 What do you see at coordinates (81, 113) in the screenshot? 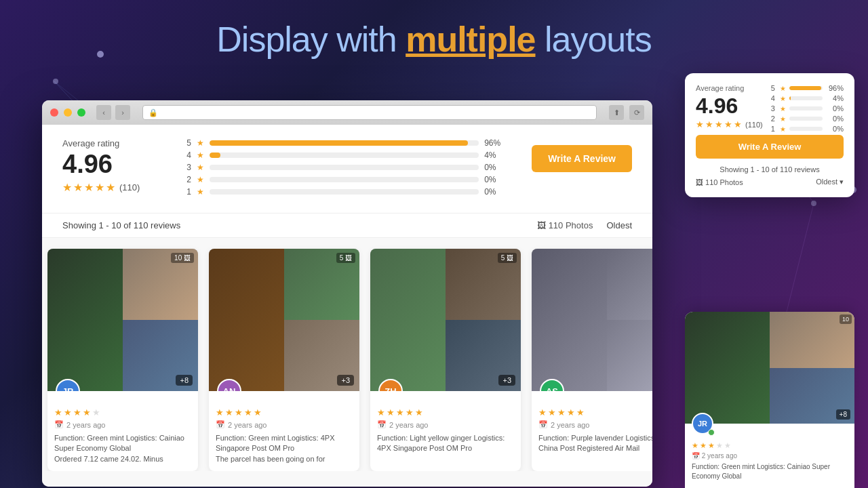
I see `maximize-button` at bounding box center [81, 113].